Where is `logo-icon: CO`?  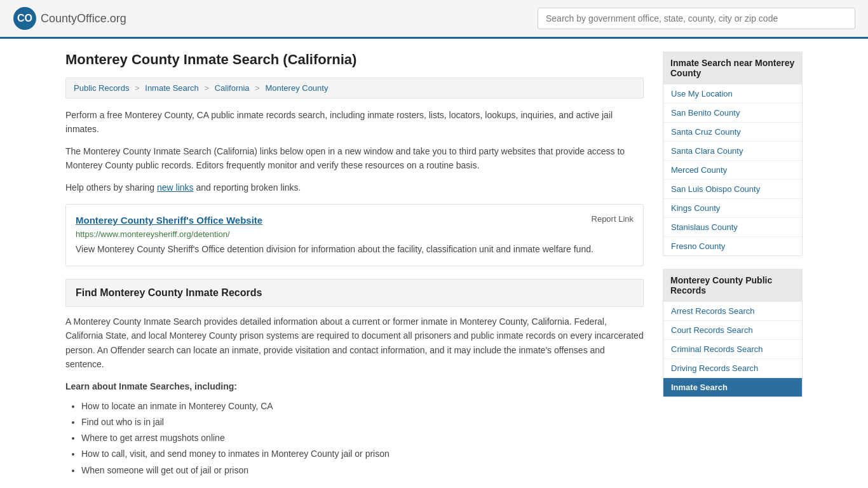
logo-icon: CO is located at coordinates (25, 18).